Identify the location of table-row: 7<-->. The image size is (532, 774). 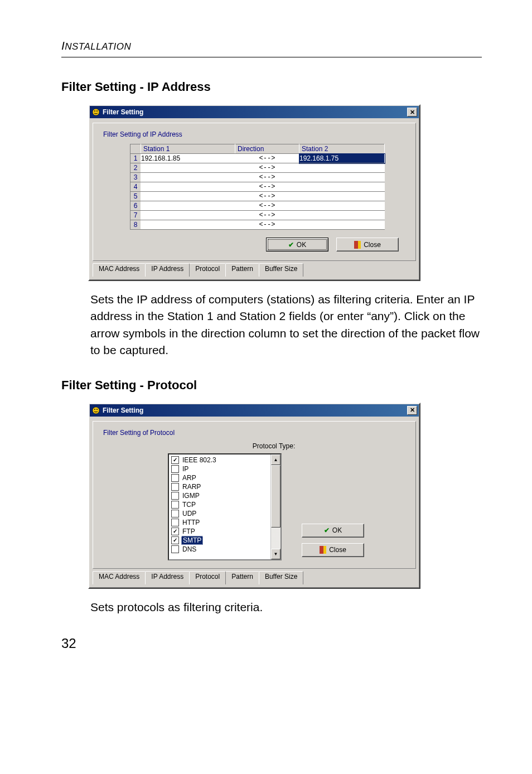
(258, 215).